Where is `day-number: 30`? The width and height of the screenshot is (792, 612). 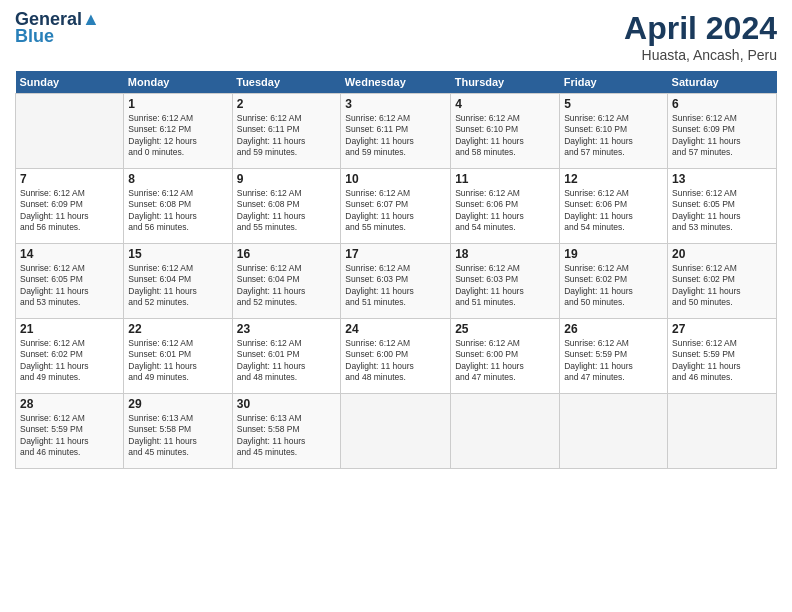 day-number: 30 is located at coordinates (287, 404).